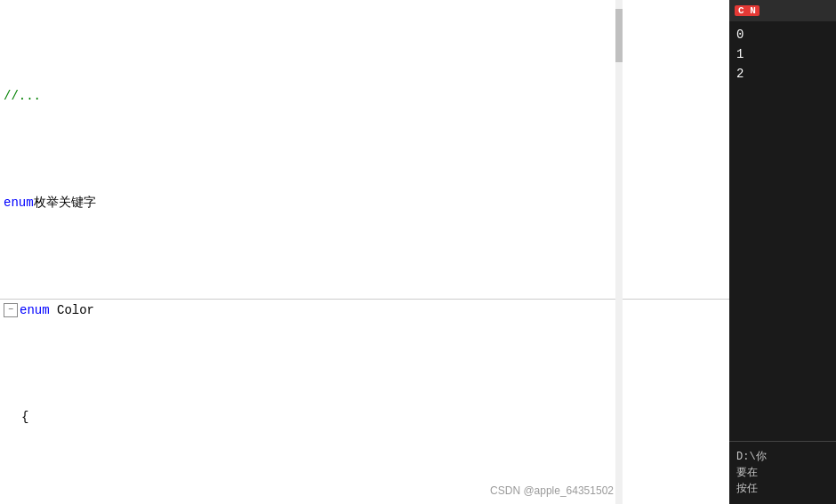 Image resolution: width=836 pixels, height=504 pixels. Describe the element at coordinates (619, 36) in the screenshot. I see `scrollbar-thumb` at that location.